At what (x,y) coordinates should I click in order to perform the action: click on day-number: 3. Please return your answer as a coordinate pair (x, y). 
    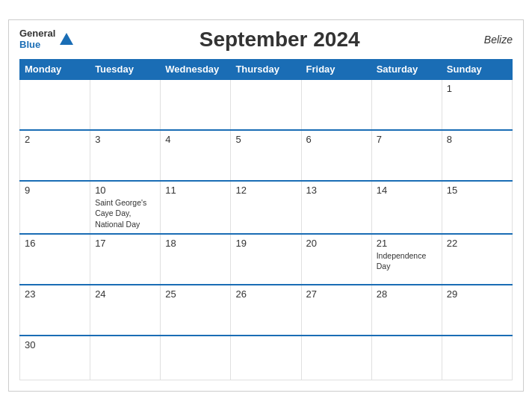
    Looking at the image, I should click on (126, 139).